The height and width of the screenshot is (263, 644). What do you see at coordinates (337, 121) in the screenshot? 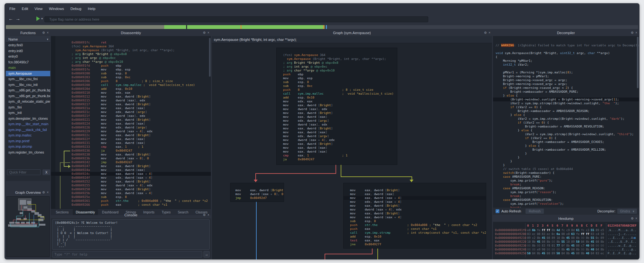
I see `asm-line: mov edx, dword [argc]` at bounding box center [337, 121].